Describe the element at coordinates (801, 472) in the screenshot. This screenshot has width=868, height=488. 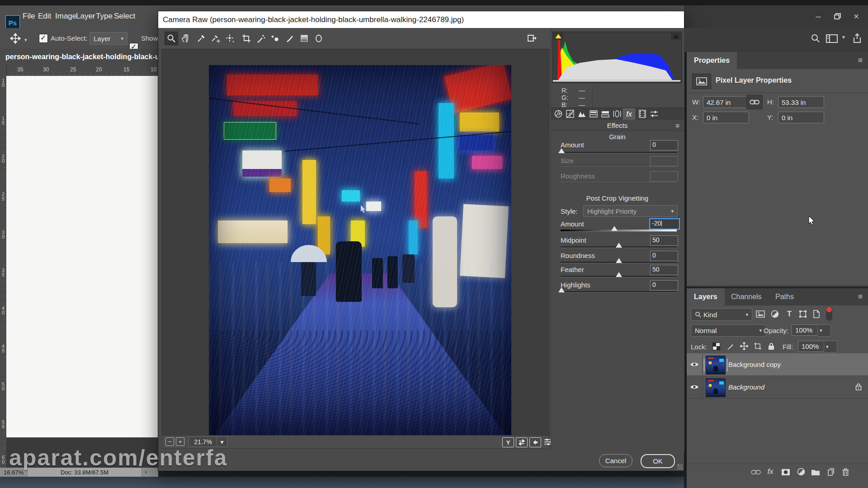
I see `add-adjustment-layer-icon` at that location.